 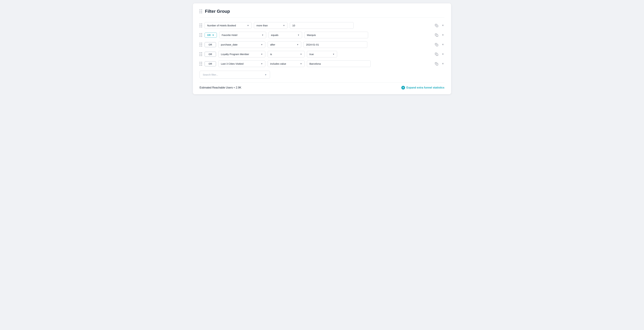 What do you see at coordinates (273, 45) in the screenshot?
I see `filter-operator-label: after` at bounding box center [273, 45].